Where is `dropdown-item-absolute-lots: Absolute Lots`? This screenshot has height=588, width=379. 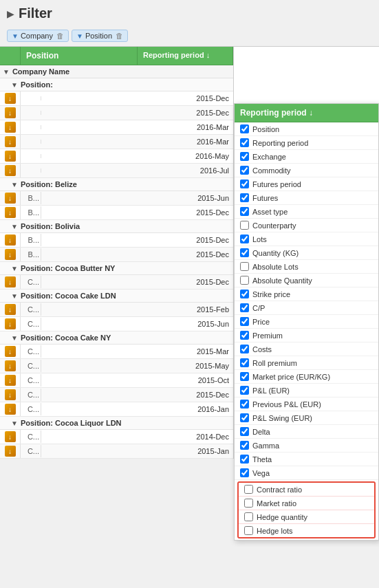 dropdown-item-absolute-lots: Absolute Lots is located at coordinates (307, 267).